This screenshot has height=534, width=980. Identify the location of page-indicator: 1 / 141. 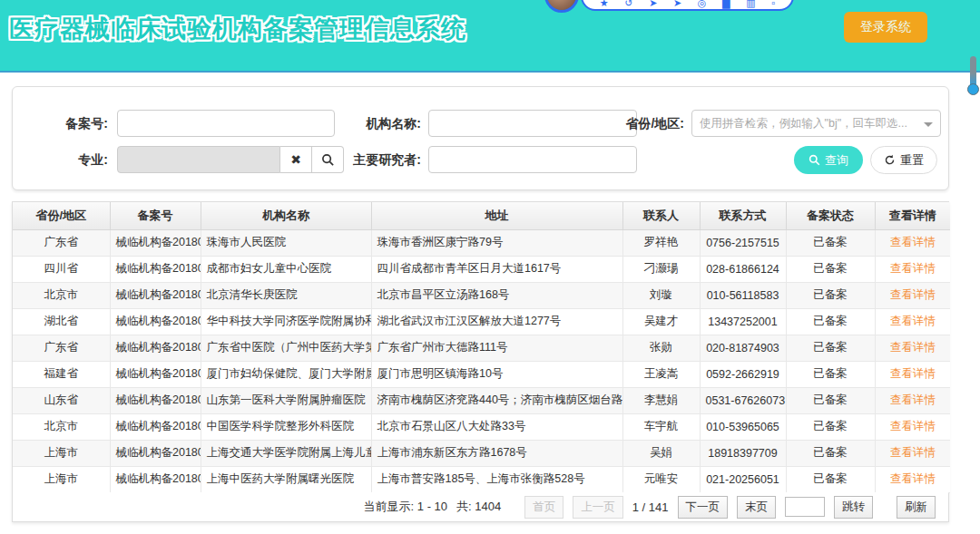
(651, 508).